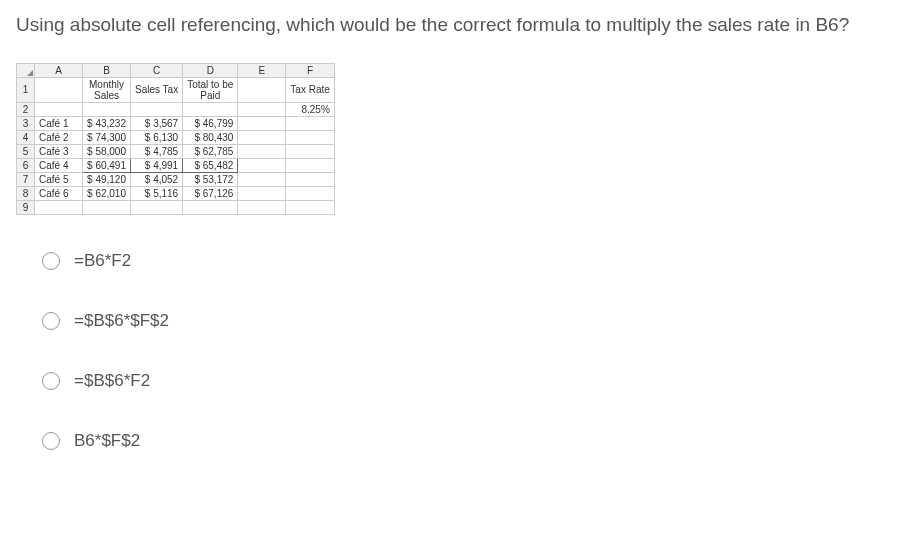 The image size is (923, 555). Describe the element at coordinates (107, 165) in the screenshot. I see `cell-b6-selected: $ 60,491` at that location.